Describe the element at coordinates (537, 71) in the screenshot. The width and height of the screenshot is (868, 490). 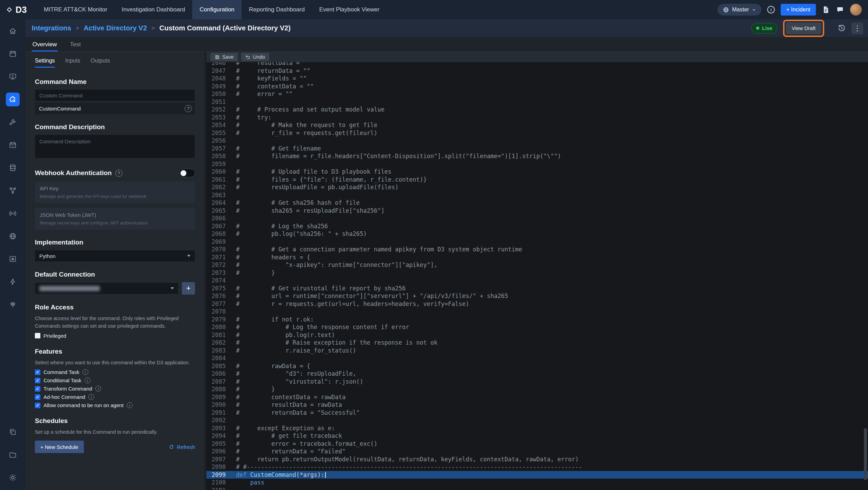
I see `code-line: 2047# returnData = ""` at that location.